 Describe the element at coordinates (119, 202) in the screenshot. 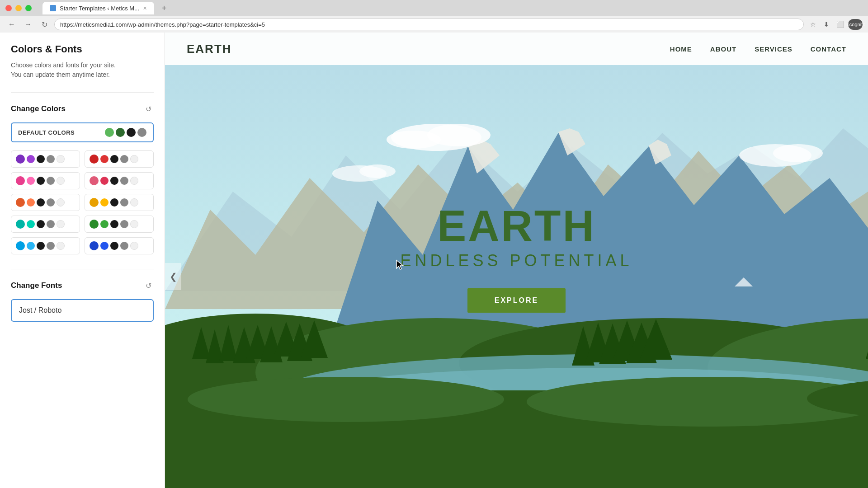

I see `color-palette-yellow` at that location.